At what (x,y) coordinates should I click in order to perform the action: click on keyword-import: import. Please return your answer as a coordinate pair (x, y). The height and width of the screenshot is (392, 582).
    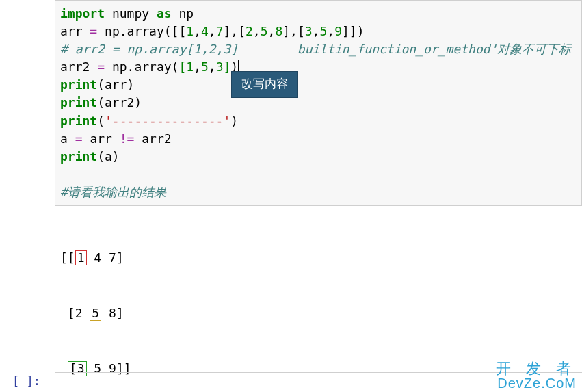
    Looking at the image, I should click on (82, 14).